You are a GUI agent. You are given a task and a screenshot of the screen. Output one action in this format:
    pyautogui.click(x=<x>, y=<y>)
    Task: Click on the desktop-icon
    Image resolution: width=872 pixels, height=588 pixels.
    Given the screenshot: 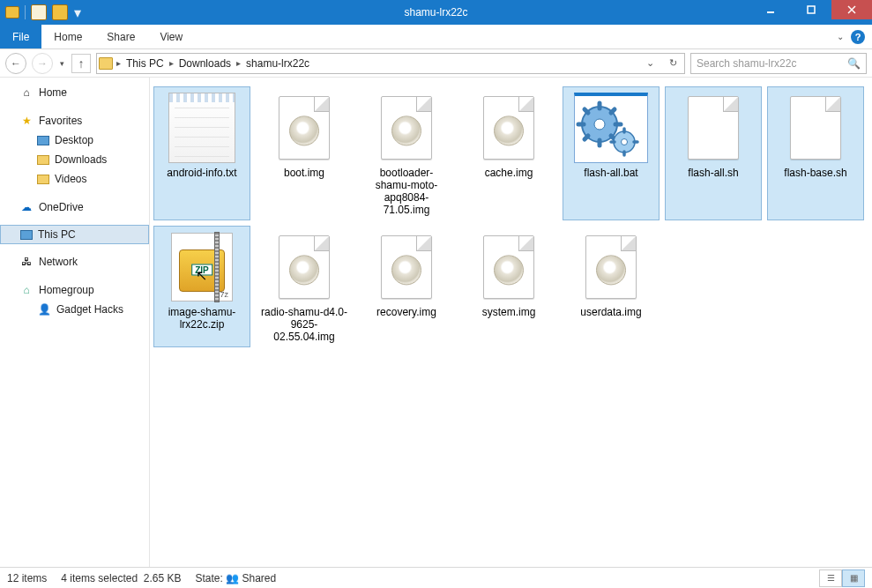 What is the action you would take?
    pyautogui.click(x=43, y=141)
    